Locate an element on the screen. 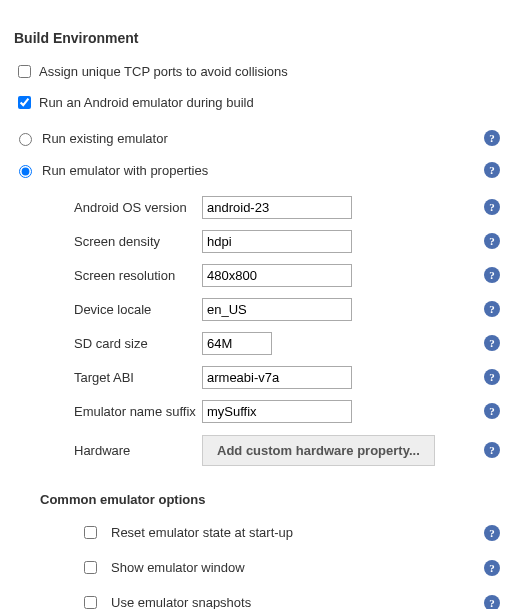  reset-label: Reset emulator state at start-up is located at coordinates (202, 532).